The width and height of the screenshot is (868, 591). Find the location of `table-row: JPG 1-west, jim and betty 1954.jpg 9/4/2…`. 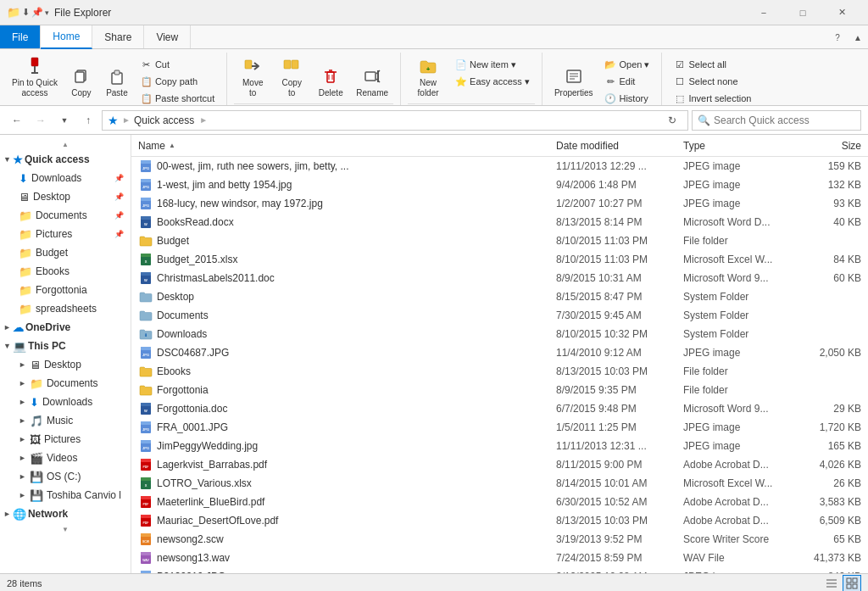

table-row: JPG 1-west, jim and betty 1954.jpg 9/4/2… is located at coordinates (500, 185).